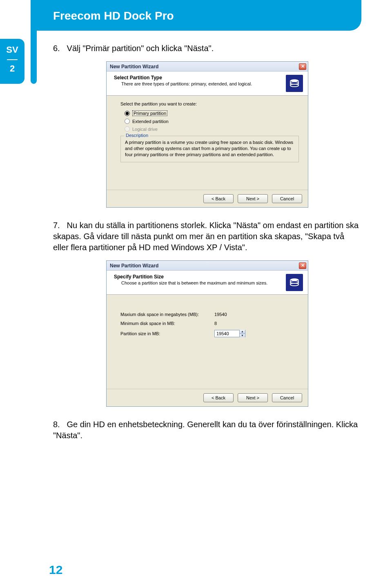 The image size is (392, 585). I want to click on wizard-2-titlebar: New Partition Wizard ✕, so click(207, 266).